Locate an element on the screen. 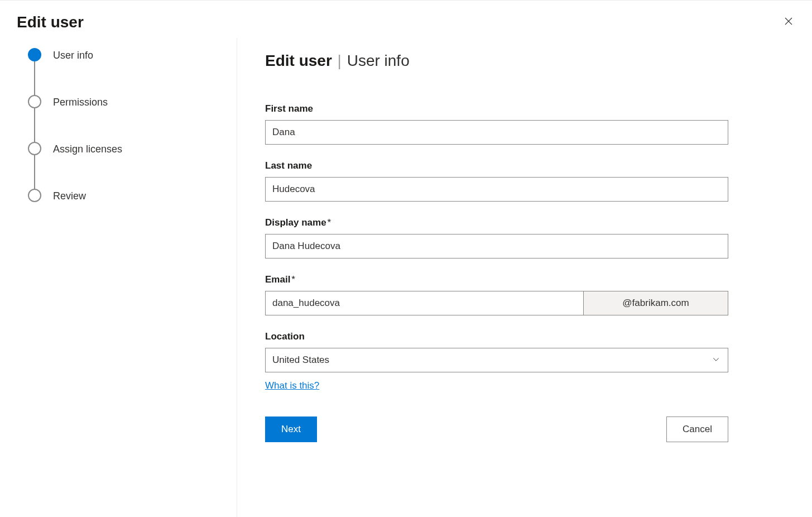 This screenshot has width=812, height=517. location-value: United States is located at coordinates (301, 360).